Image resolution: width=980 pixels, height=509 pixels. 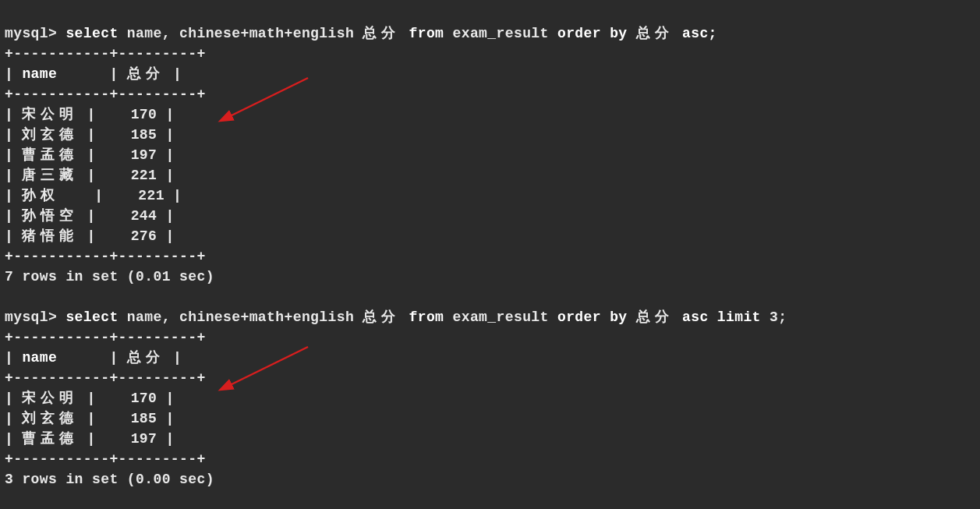 What do you see at coordinates (50, 216) in the screenshot?
I see `cell-name: 孙悟空` at bounding box center [50, 216].